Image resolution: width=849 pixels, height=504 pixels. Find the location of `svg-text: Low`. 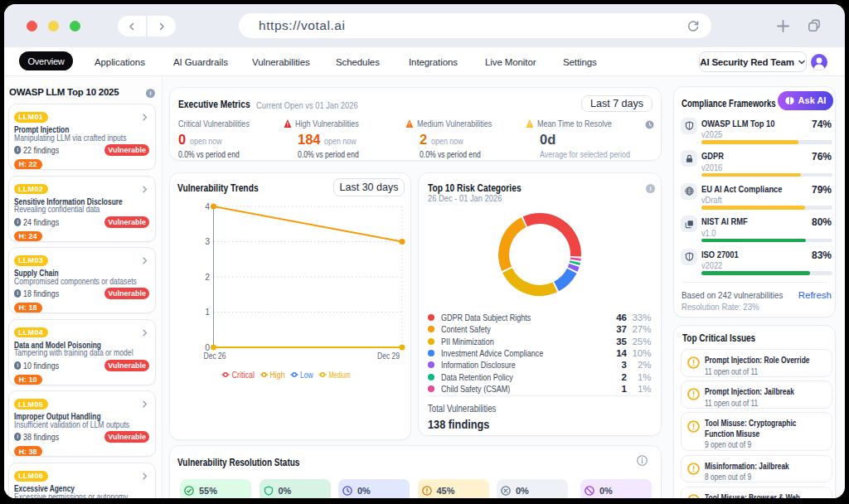

svg-text: Low is located at coordinates (307, 375).